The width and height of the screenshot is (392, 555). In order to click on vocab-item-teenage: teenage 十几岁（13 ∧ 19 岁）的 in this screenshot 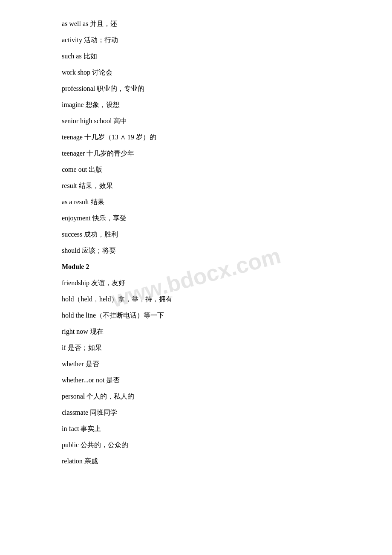, I will do `click(196, 137)`.